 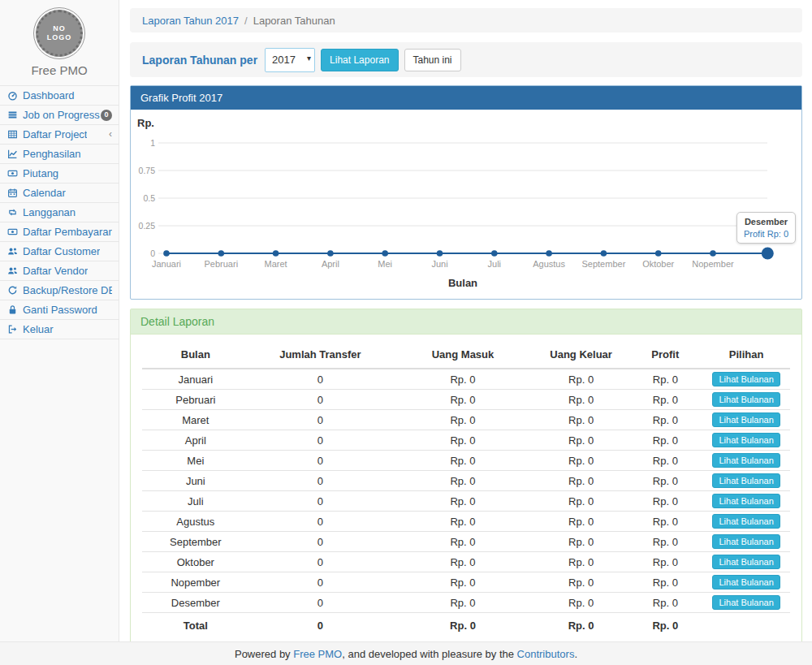 What do you see at coordinates (196, 461) in the screenshot?
I see `cell-bulan: Mei` at bounding box center [196, 461].